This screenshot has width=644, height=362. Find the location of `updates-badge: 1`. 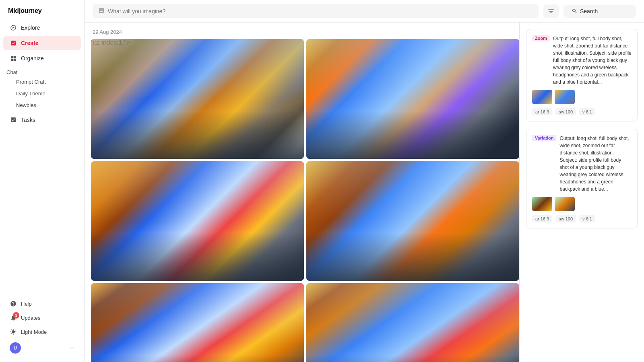

updates-badge: 1 is located at coordinates (16, 315).